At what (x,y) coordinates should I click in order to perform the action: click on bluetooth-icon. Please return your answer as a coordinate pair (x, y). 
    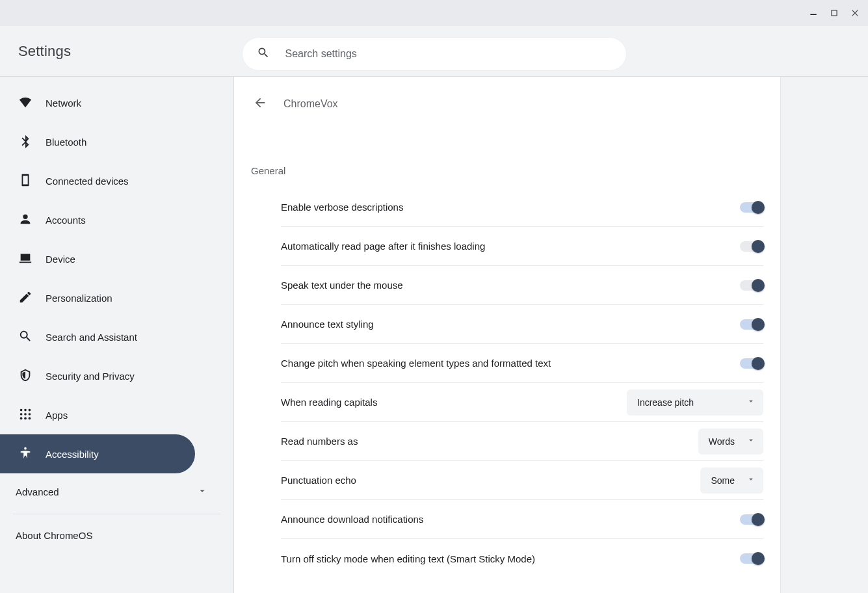
    Looking at the image, I should click on (25, 142).